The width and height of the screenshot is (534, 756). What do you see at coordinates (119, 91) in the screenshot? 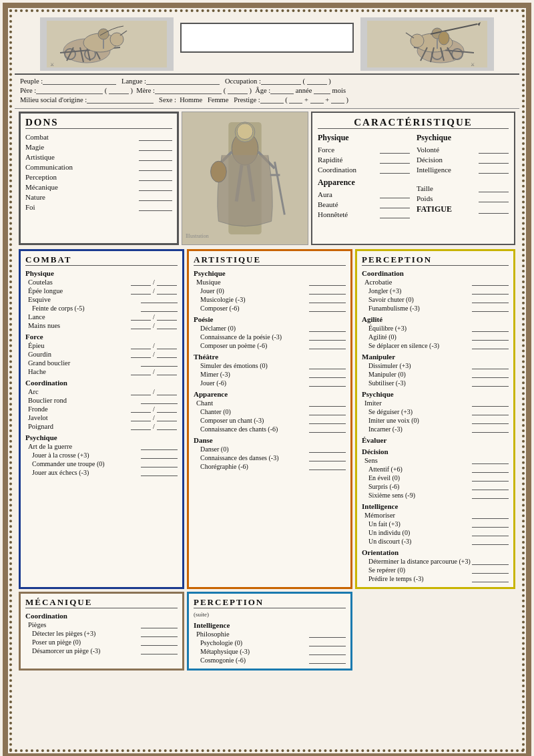
I see `pere-sub` at bounding box center [119, 91].